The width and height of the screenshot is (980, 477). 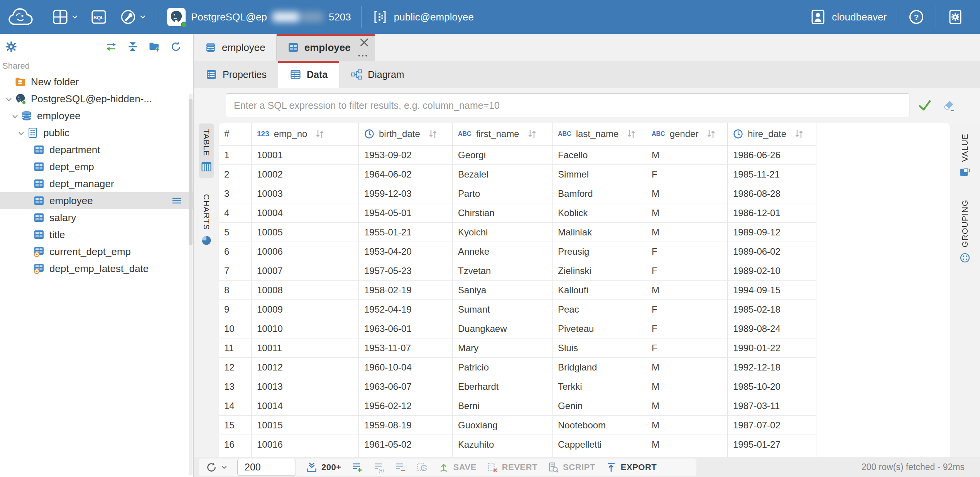 I want to click on cell-hire_date: 1992-12-18, so click(x=772, y=367).